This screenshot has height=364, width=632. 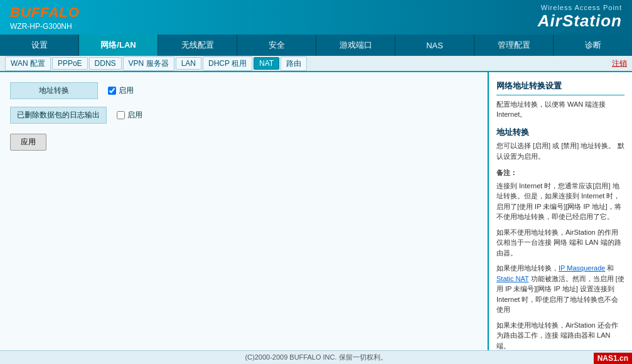 What do you see at coordinates (560, 243) in the screenshot?
I see `help-note-1: 如果不使用地址转换，AirStation 的作用仅相当于一台连接 网络 端和 L…` at bounding box center [560, 243].